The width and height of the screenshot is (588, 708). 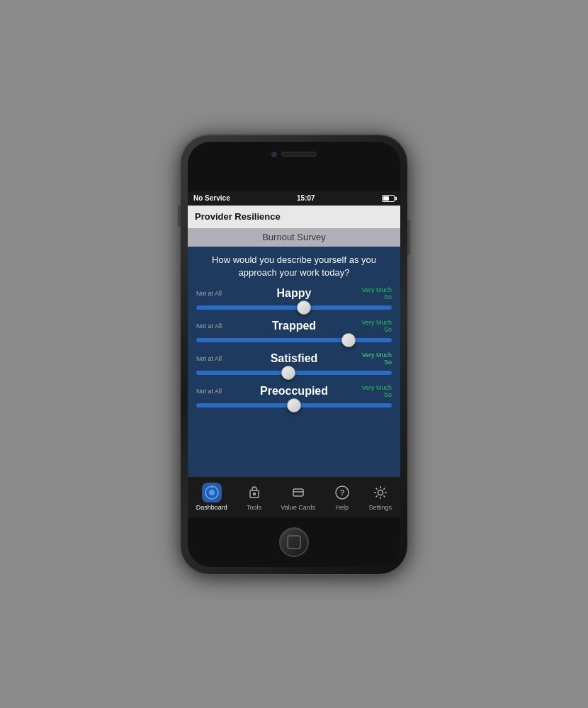 What do you see at coordinates (274, 154) in the screenshot?
I see `front-camera` at bounding box center [274, 154].